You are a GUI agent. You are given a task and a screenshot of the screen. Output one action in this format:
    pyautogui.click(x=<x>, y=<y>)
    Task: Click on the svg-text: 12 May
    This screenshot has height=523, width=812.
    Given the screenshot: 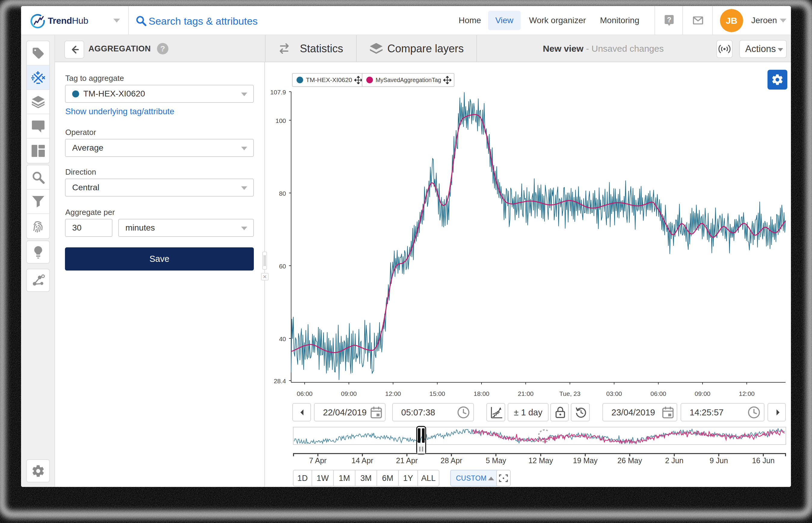 What is the action you would take?
    pyautogui.click(x=541, y=461)
    